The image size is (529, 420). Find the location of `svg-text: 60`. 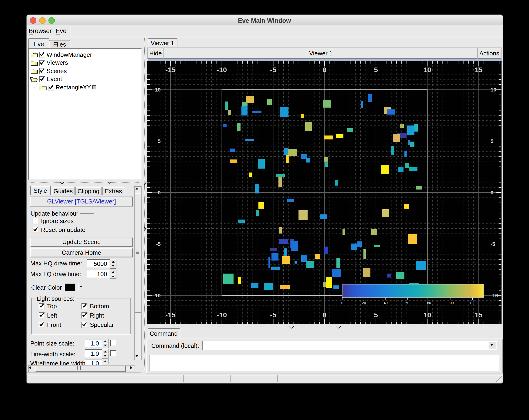

svg-text: 60 is located at coordinates (407, 302).